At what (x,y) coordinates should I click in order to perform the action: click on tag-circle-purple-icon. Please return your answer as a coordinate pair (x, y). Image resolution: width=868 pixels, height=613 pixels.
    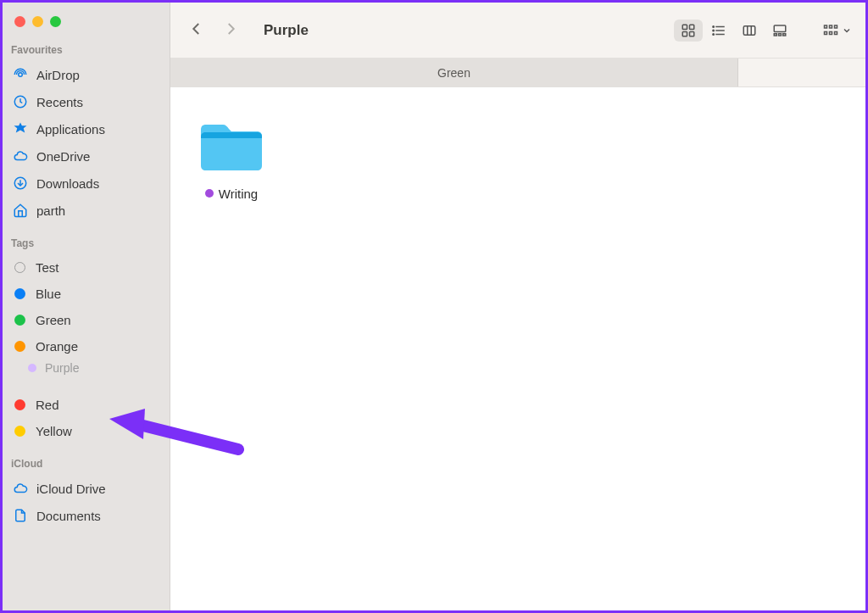
    Looking at the image, I should click on (32, 368).